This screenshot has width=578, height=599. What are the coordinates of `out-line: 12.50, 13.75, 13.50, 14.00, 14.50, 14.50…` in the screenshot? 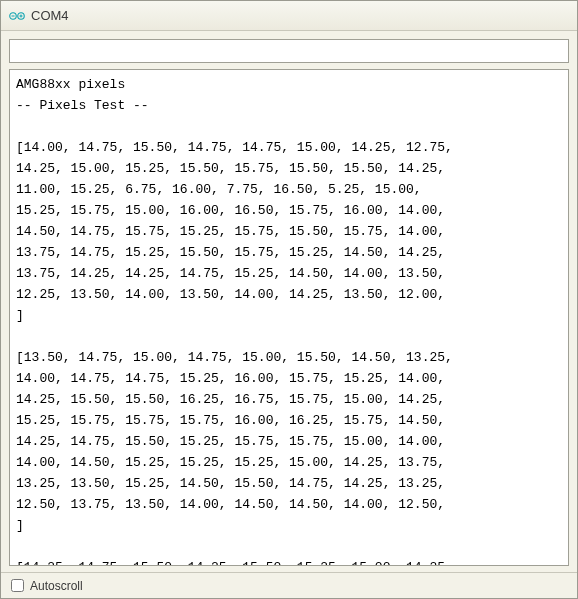 It's located at (230, 504).